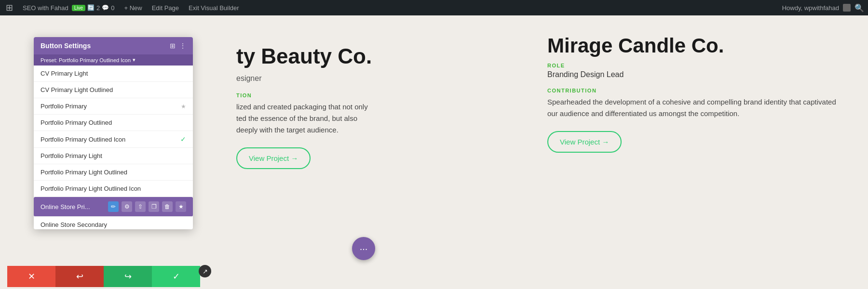 Image resolution: width=868 pixels, height=289 pixels. Describe the element at coordinates (113, 207) in the screenshot. I see `list-item-online-store-primary-active: Online Store Pri... ✏ ⚙ ⇧ ❐ 🗑 ★` at that location.